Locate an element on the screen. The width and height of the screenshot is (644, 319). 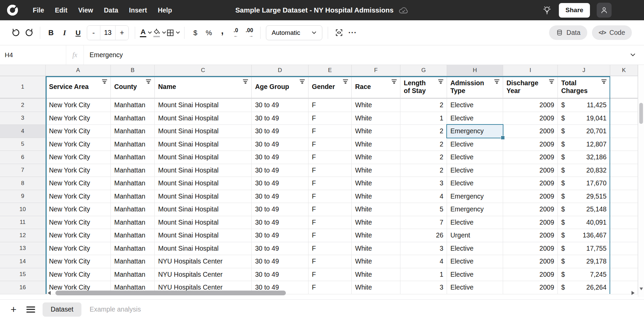
cell-h4: Emergency is located at coordinates (475, 131).